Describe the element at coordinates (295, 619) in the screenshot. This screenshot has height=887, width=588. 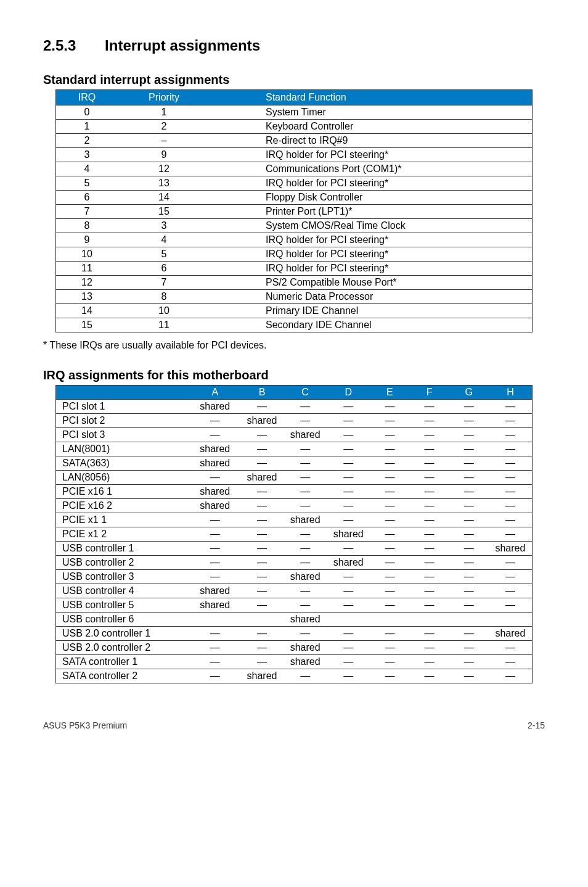
I see `table-row: USB controller 6shared` at that location.